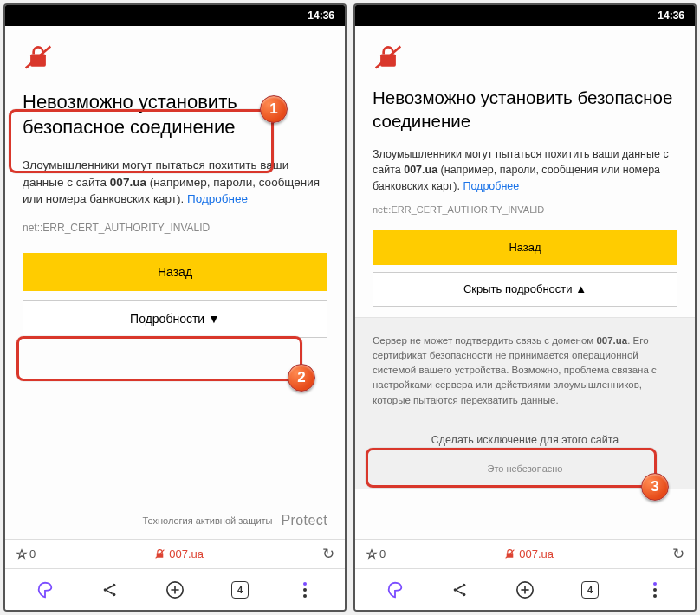 This screenshot has width=700, height=615. I want to click on details-button: Подробности ▼, so click(175, 319).